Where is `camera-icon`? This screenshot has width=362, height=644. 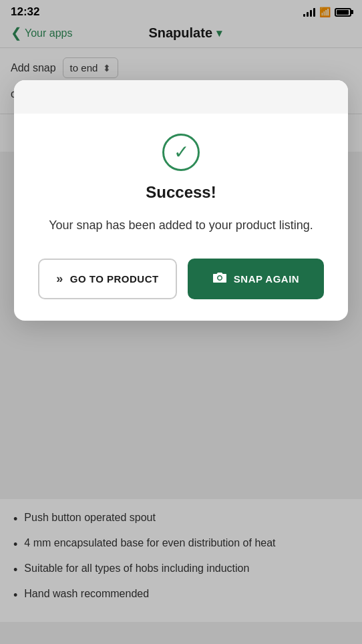
camera-icon is located at coordinates (220, 279).